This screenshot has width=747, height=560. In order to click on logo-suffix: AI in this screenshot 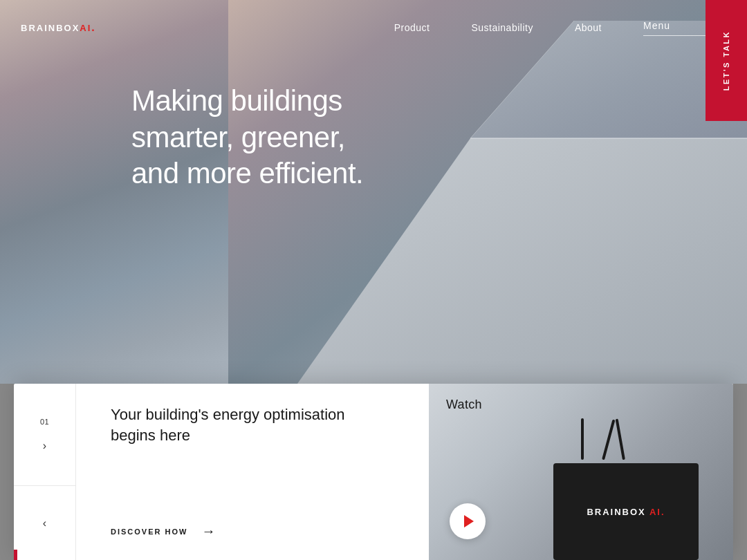, I will do `click(86, 28)`.